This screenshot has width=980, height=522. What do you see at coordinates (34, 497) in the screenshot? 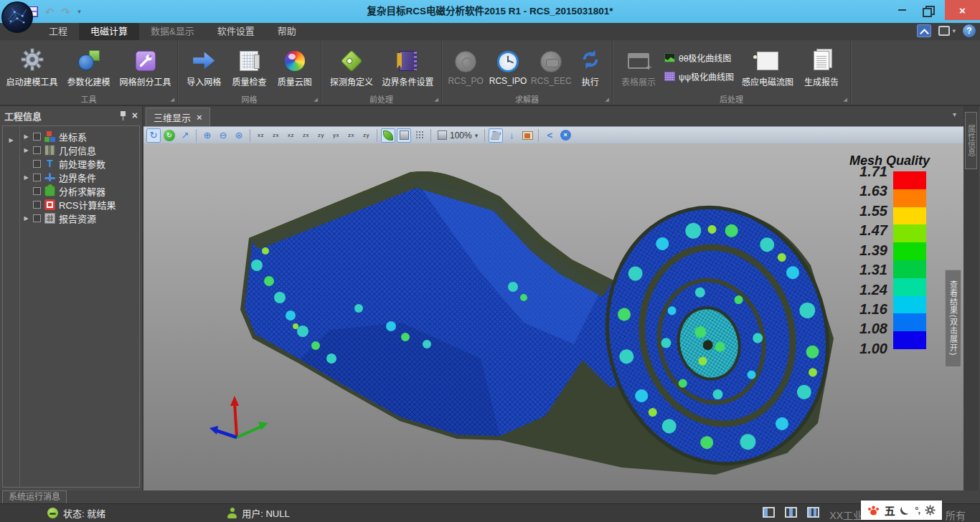
I see `system-messages-tab: 系统运行消息` at bounding box center [34, 497].